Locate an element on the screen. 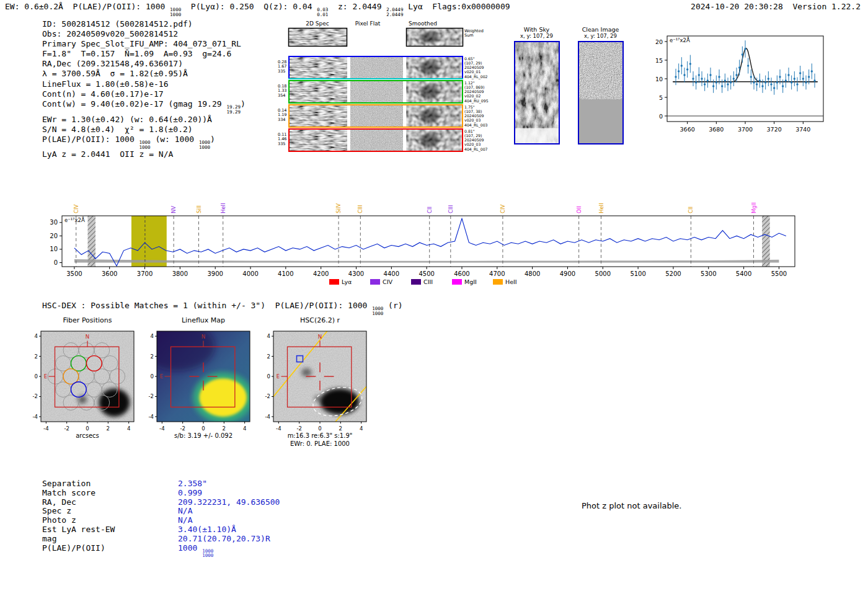  info-line: Primary Spec_Slot_IFU_AMP: 404_073_071_R… is located at coordinates (144, 44).